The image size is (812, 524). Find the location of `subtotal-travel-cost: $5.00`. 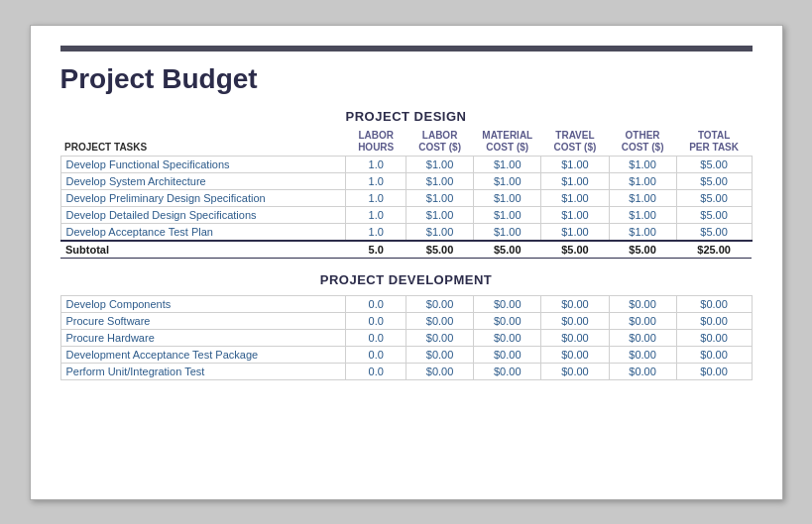

subtotal-travel-cost: $5.00 is located at coordinates (575, 250).